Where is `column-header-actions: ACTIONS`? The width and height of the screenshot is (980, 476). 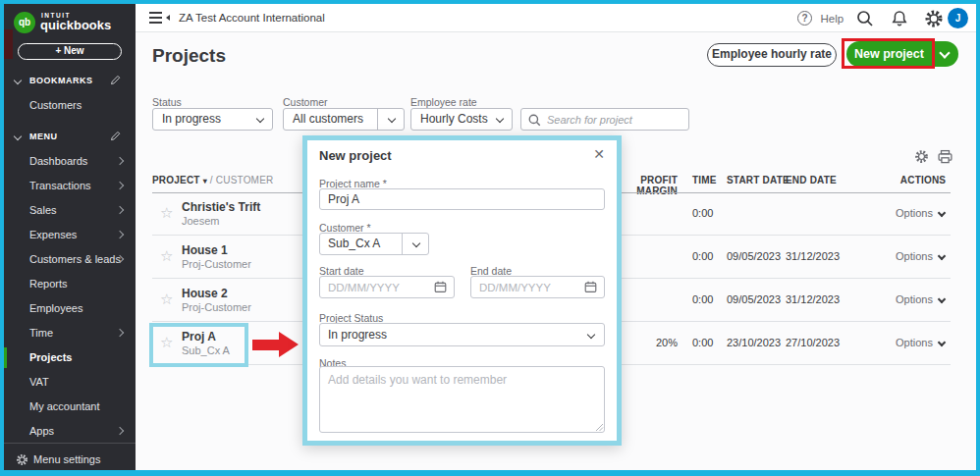 column-header-actions: ACTIONS is located at coordinates (923, 181).